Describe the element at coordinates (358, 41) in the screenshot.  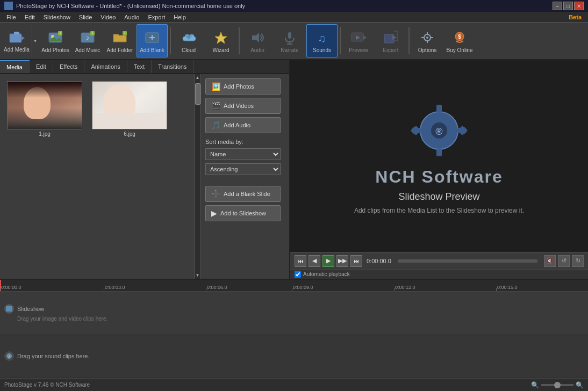
I see `toolbar-preview: Preview` at that location.